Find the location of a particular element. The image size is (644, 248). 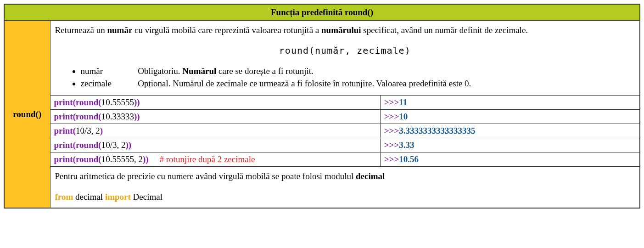

output-cell: >>>10 is located at coordinates (510, 117).